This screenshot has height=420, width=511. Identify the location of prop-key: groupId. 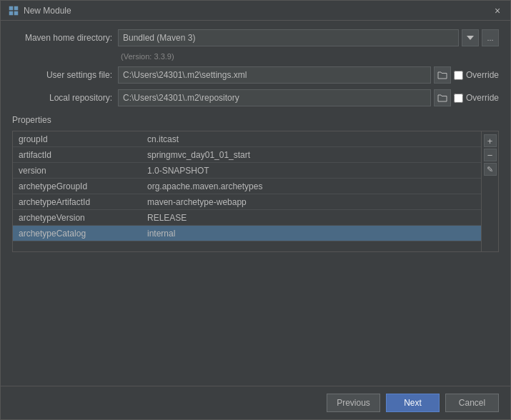
(77, 139).